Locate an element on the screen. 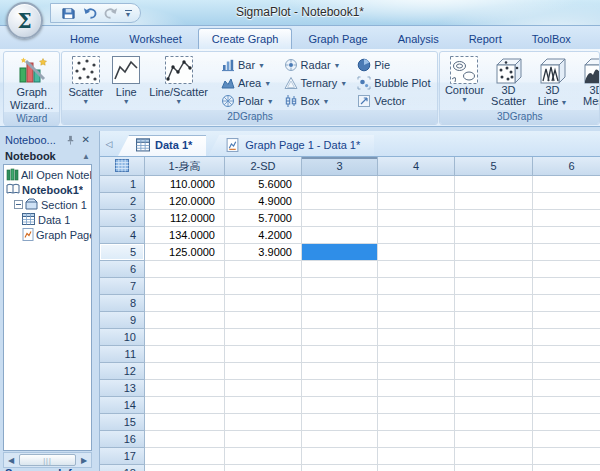 Image resolution: width=600 pixels, height=471 pixels. cell-r11c1 is located at coordinates (185, 354).